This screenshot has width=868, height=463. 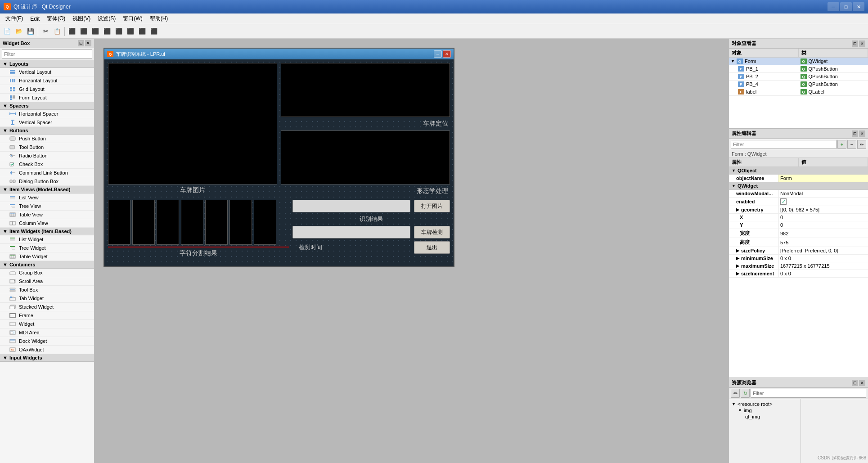 I want to click on tb-open: 📂, so click(x=19, y=31).